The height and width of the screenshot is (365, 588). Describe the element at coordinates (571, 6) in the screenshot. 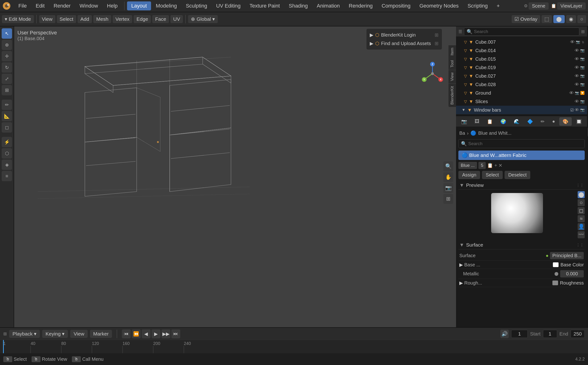

I see `viewlayer-selector: ViewLayer` at that location.